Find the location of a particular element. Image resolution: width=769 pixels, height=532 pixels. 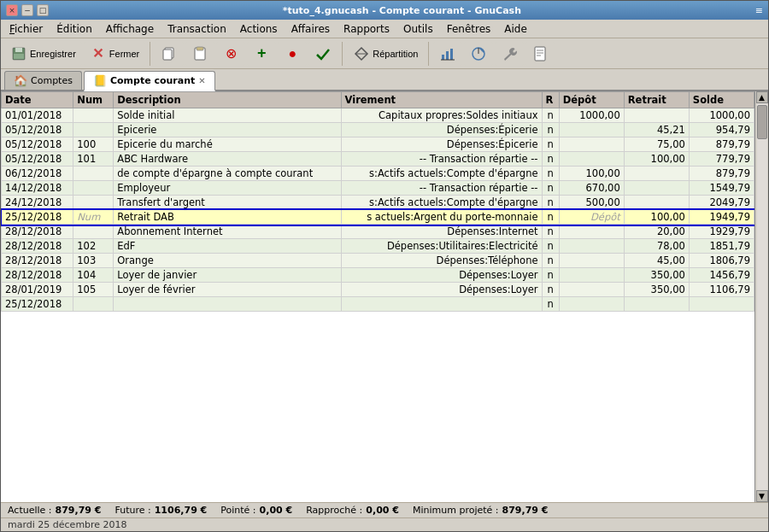

cell-desc: Epicerie is located at coordinates (227, 130).